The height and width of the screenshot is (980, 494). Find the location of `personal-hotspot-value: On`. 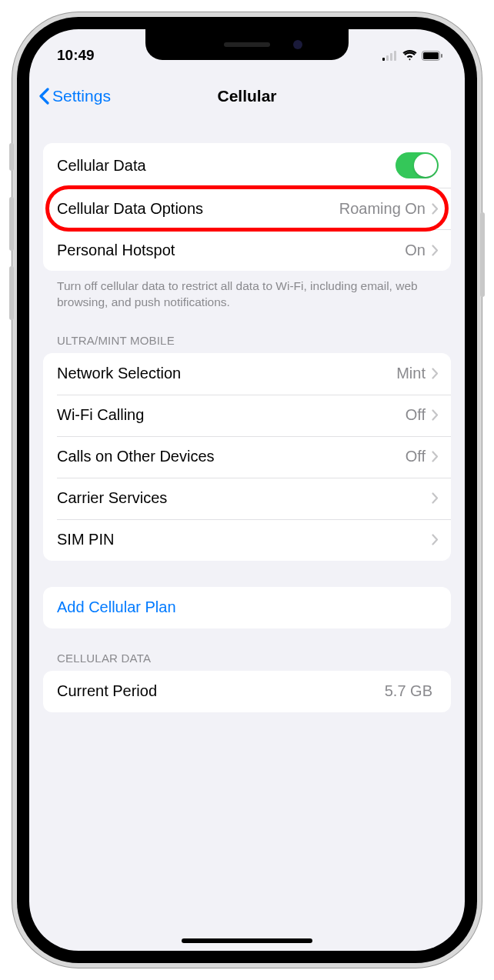

personal-hotspot-value: On is located at coordinates (416, 251).